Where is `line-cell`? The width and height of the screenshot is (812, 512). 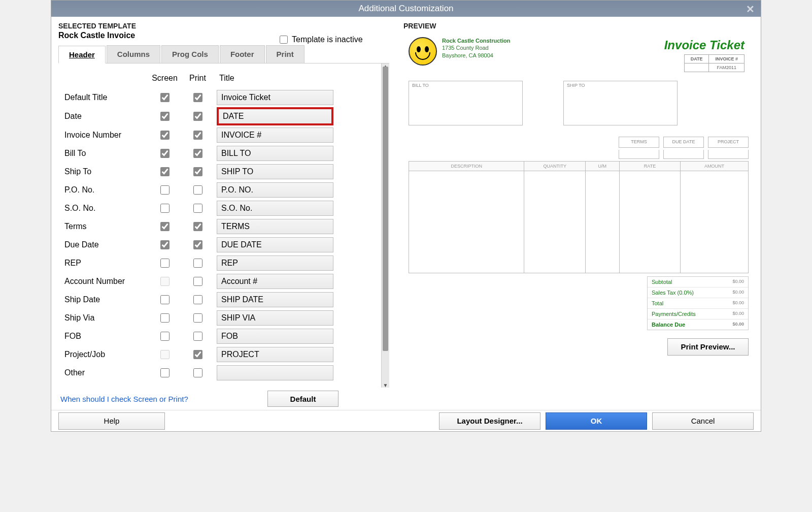 line-cell is located at coordinates (555, 222).